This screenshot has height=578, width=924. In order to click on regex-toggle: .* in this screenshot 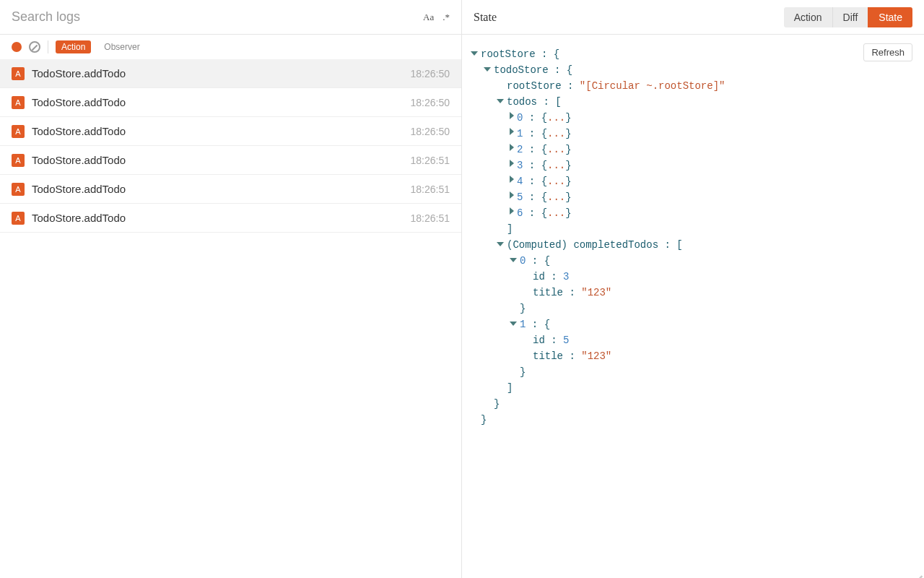, I will do `click(446, 17)`.